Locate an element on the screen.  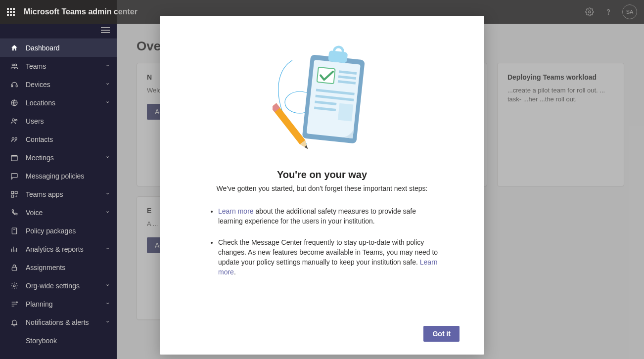
sidebar-item-label: Planning is located at coordinates (65, 304).